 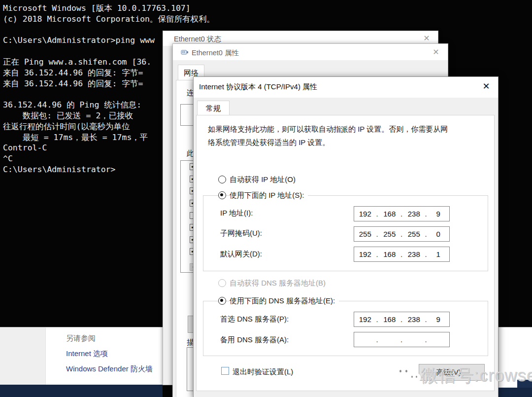 I want to click on tcpip-dialog-title: Internet 协议版本 4 (TCP/IPv4) 属性, so click(x=258, y=87).